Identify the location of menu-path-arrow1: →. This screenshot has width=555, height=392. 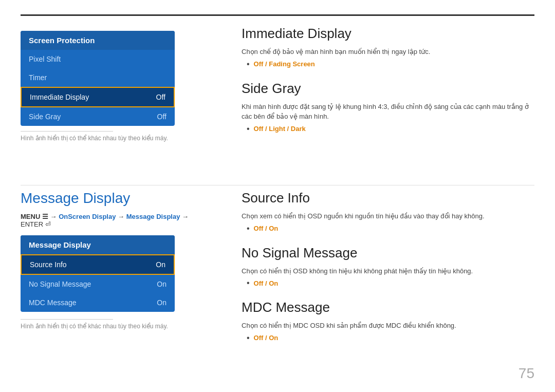
(54, 217).